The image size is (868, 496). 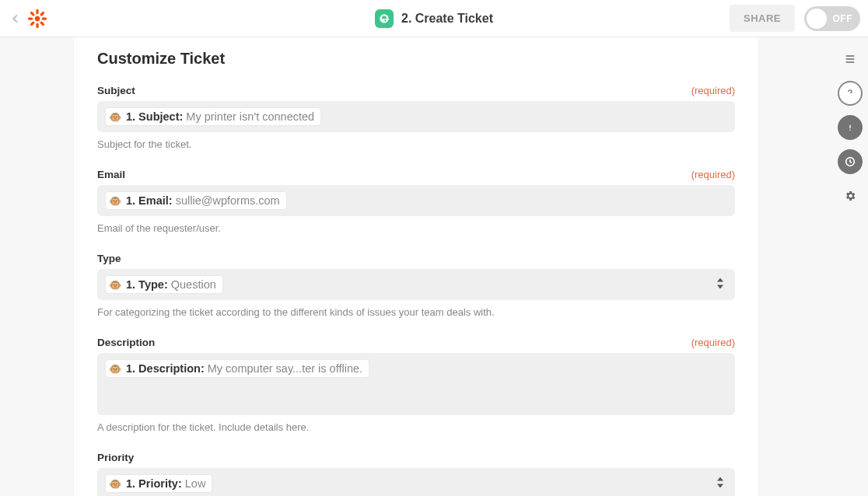 What do you see at coordinates (447, 19) in the screenshot?
I see `step-title: 2. Create Ticket` at bounding box center [447, 19].